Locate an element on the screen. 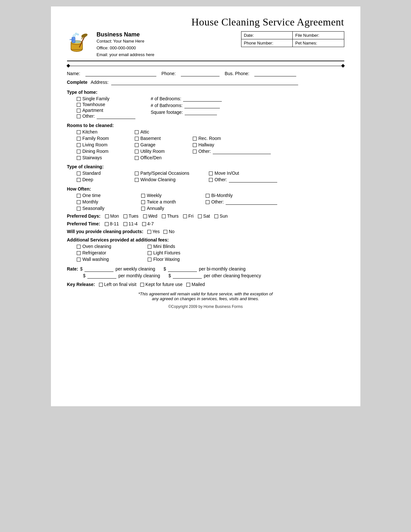 This screenshot has width=411, height=532. checkbox-weekly is located at coordinates (143, 196).